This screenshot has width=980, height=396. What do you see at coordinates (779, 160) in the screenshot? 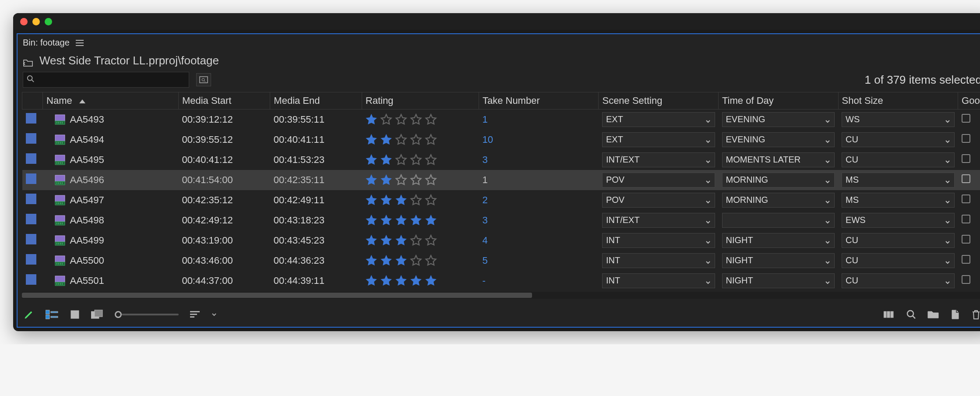
I see `time-of-day-select: MOMENTS LATER` at bounding box center [779, 160].